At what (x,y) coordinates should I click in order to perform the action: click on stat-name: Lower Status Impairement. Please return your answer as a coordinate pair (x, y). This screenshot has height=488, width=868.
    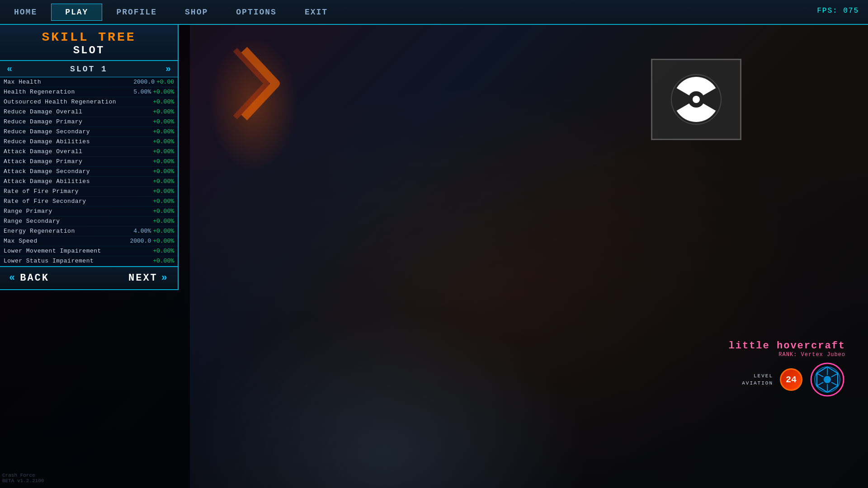
    Looking at the image, I should click on (49, 261).